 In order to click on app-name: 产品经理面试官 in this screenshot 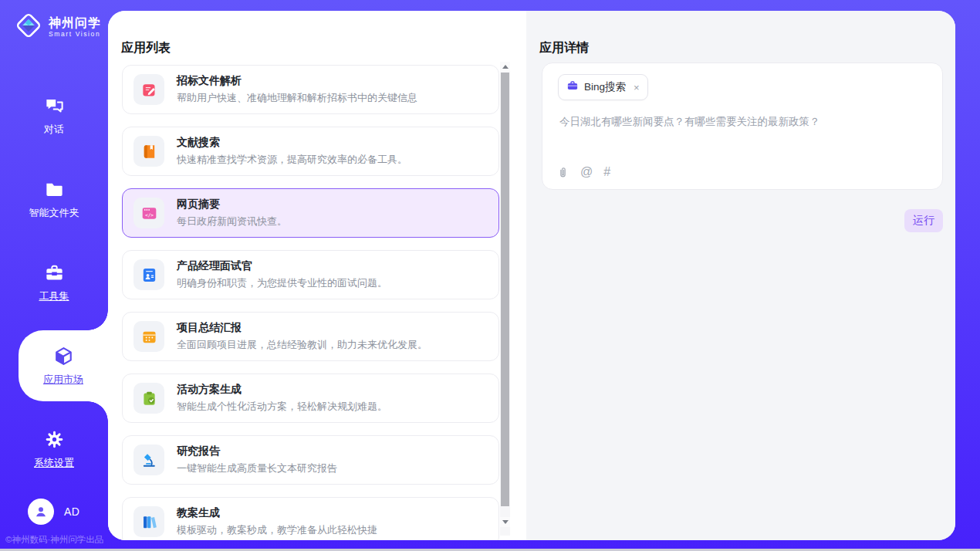, I will do `click(282, 266)`.